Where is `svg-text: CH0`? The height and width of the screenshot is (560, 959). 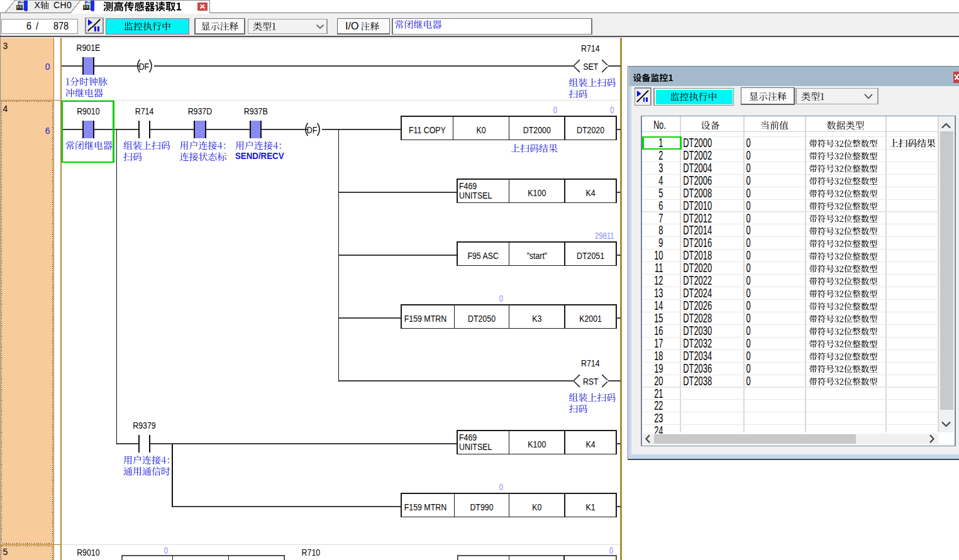
svg-text: CH0 is located at coordinates (63, 5).